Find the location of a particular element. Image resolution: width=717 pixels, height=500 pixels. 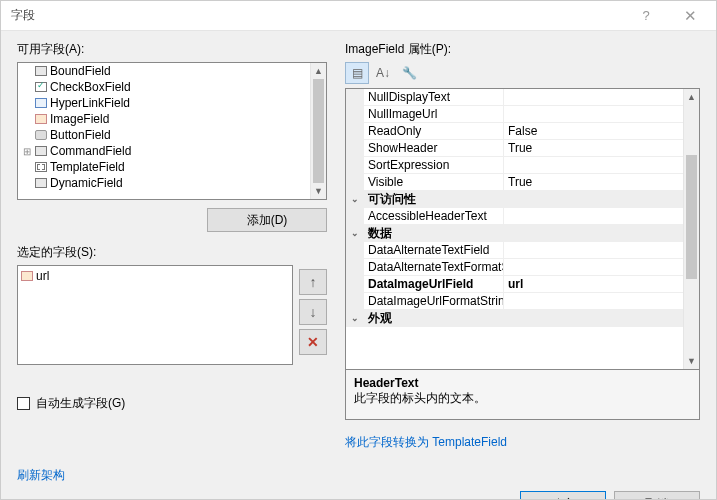

property-value: False is located at coordinates (594, 131).